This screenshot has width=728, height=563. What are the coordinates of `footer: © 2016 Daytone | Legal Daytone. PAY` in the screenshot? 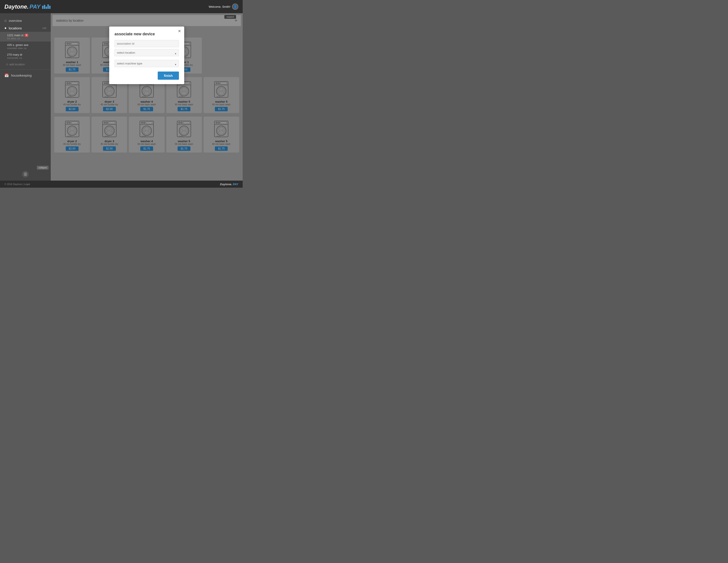 It's located at (121, 184).